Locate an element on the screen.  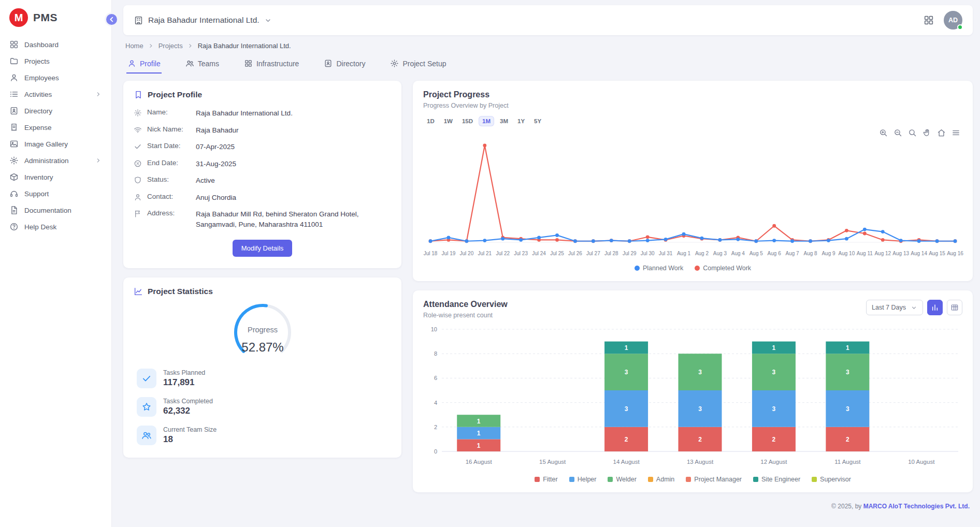
svg-text: 2 is located at coordinates (700, 440).